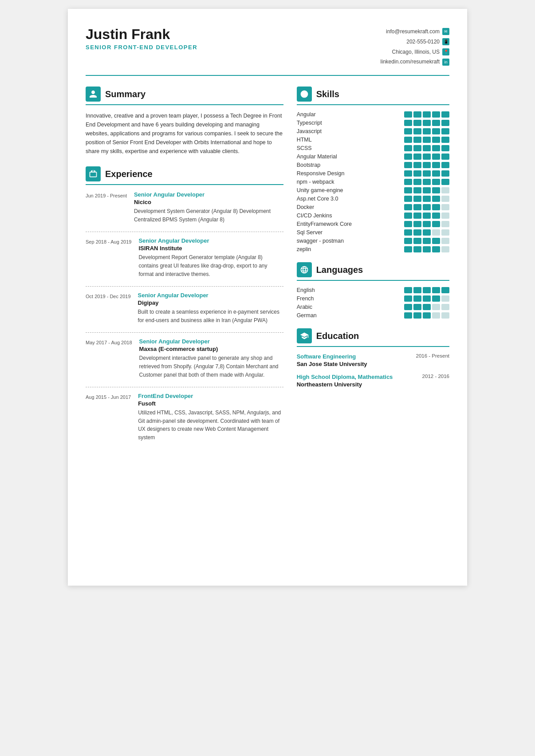 The height and width of the screenshot is (756, 535). What do you see at coordinates (185, 174) in the screenshot?
I see `experience-section-title: Experience` at bounding box center [185, 174].